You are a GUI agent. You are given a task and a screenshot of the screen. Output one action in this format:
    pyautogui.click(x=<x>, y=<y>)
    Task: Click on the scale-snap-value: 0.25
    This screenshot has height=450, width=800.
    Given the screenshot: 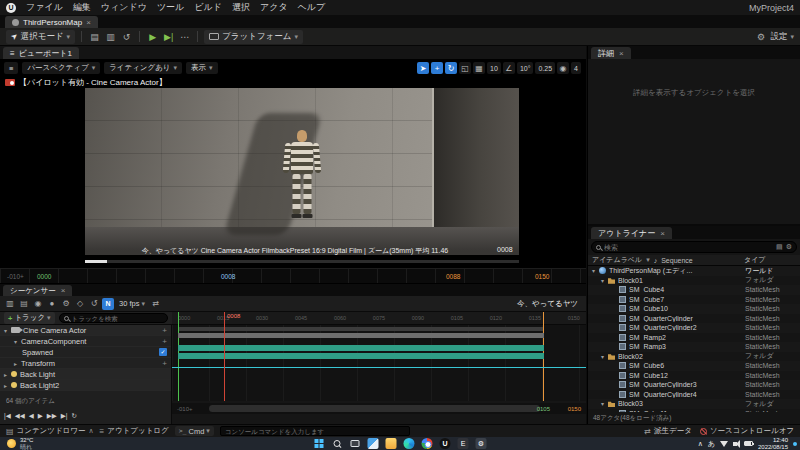 What is the action you would take?
    pyautogui.click(x=545, y=68)
    